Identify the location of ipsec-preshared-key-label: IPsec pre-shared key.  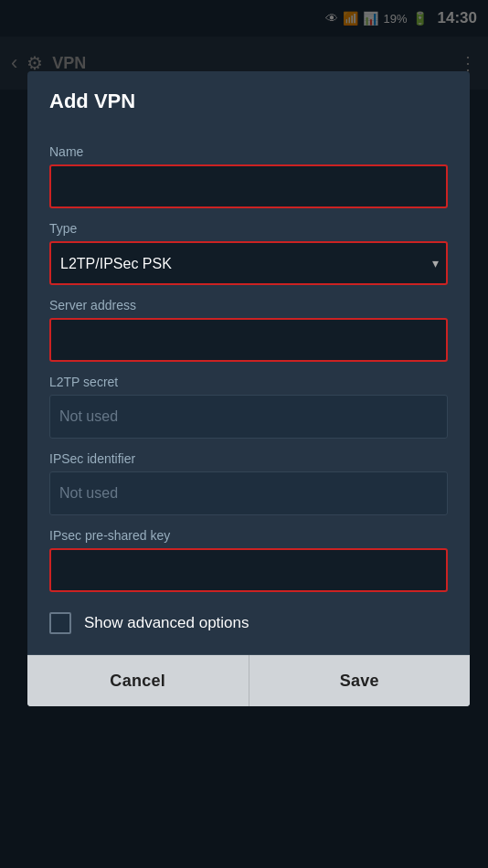
(249, 535).